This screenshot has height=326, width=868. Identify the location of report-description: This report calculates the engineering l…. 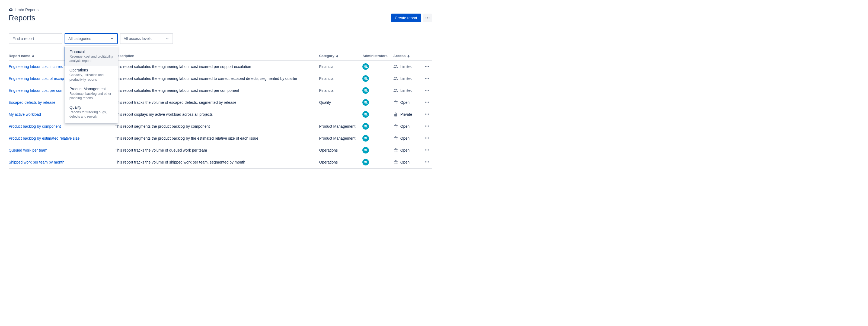
(217, 66).